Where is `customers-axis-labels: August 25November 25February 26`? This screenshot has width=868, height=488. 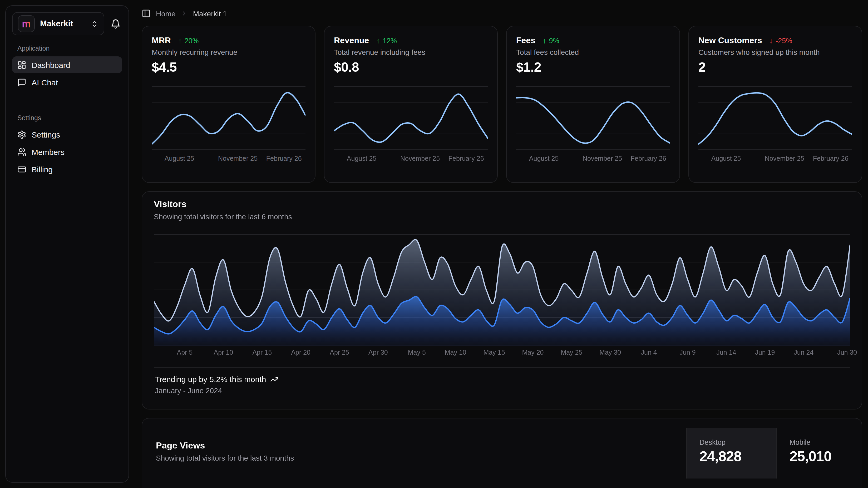 customers-axis-labels: August 25November 25February 26 is located at coordinates (775, 160).